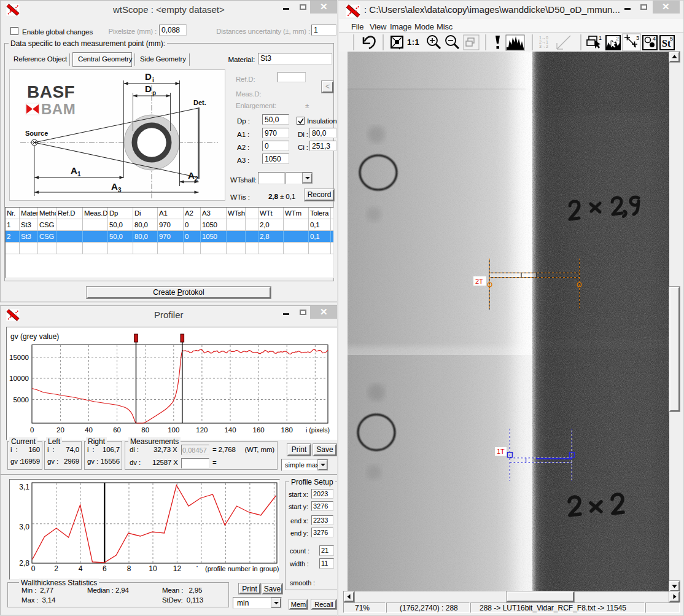 The width and height of the screenshot is (684, 616). I want to click on svg-text: 3→2, so click(544, 47).